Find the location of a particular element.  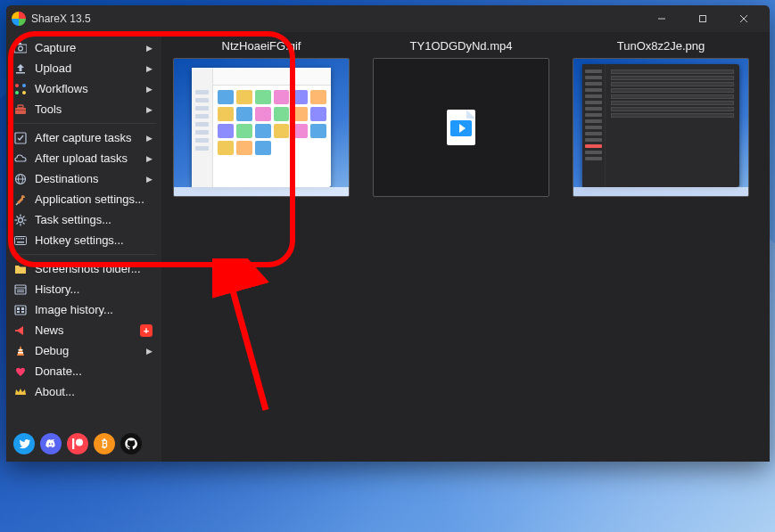

globe-icon is located at coordinates (21, 179).